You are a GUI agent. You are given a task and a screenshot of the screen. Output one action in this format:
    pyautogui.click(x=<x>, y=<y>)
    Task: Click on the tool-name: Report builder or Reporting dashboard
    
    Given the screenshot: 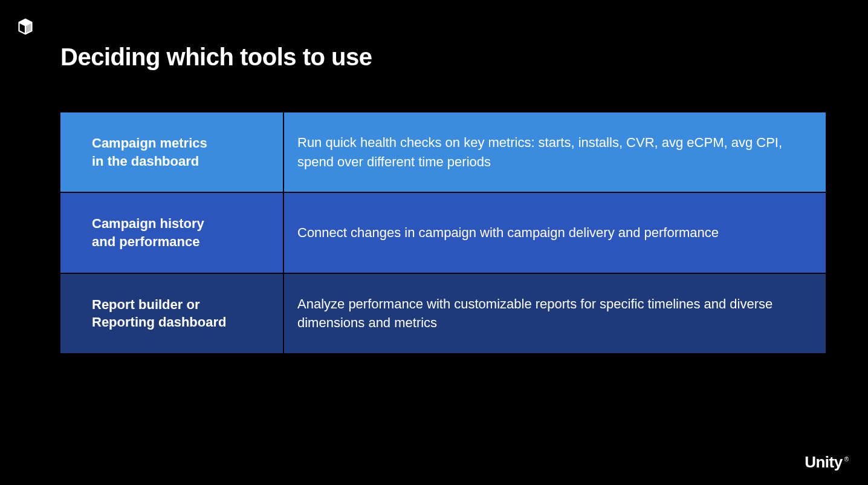 What is the action you would take?
    pyautogui.click(x=172, y=313)
    